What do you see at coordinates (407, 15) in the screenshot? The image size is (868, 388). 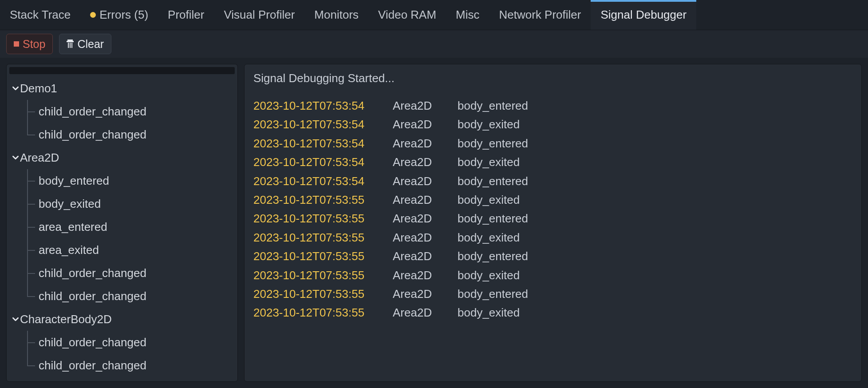 I see `tab-label: Video RAM` at bounding box center [407, 15].